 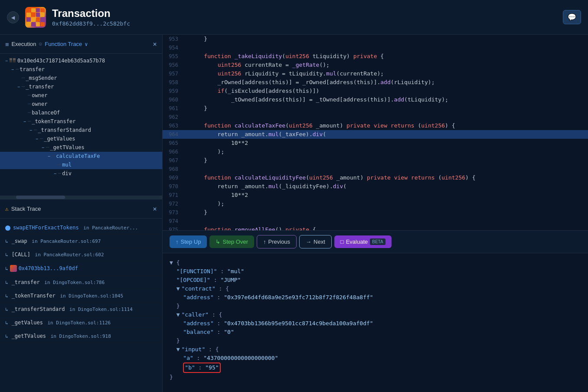 I want to click on stack-item-context: in DingoToken.sol:918, so click(x=79, y=336).